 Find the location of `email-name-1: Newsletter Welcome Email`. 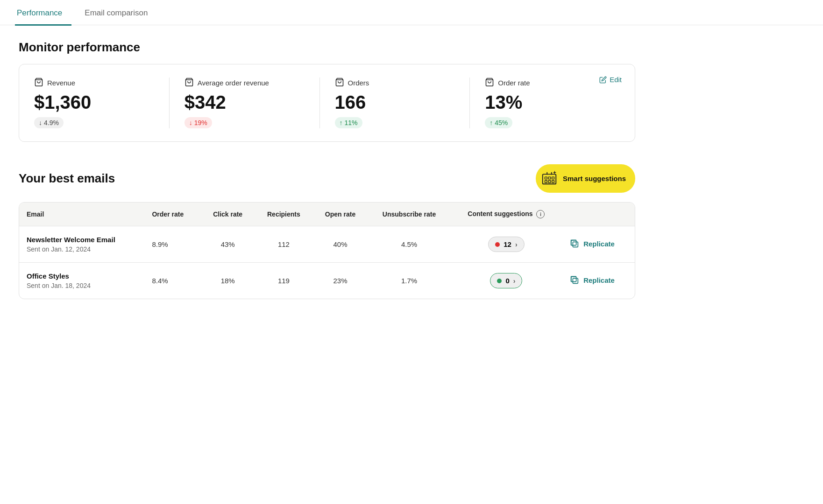

email-name-1: Newsletter Welcome Email is located at coordinates (82, 240).